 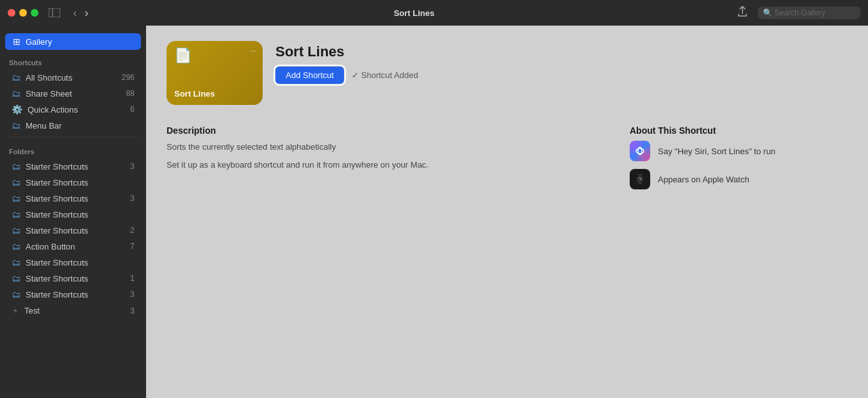 What do you see at coordinates (434, 13) in the screenshot?
I see `titlebar: ‹ › Sort Lines 🔍 Search Gallery` at bounding box center [434, 13].